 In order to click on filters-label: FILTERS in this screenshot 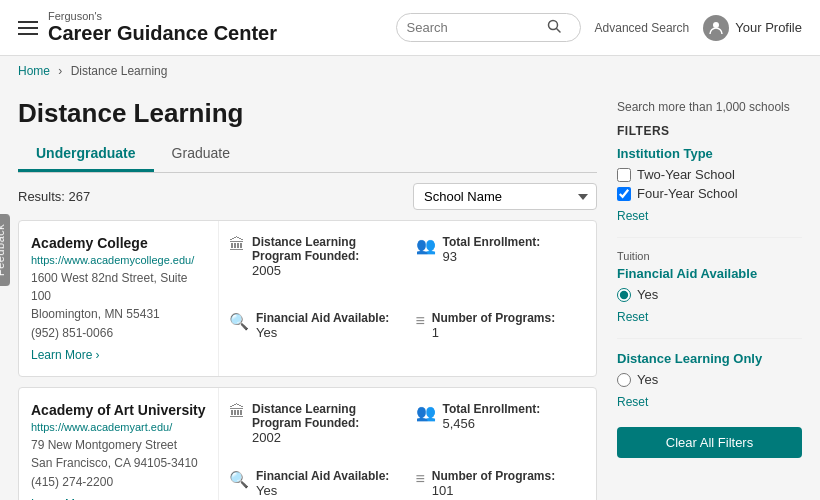, I will do `click(710, 131)`.